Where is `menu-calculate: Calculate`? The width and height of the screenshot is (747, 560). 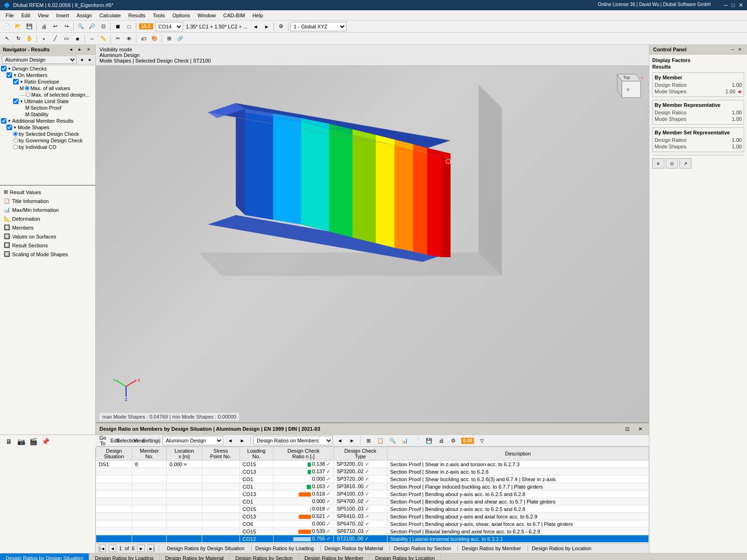 menu-calculate: Calculate is located at coordinates (110, 15).